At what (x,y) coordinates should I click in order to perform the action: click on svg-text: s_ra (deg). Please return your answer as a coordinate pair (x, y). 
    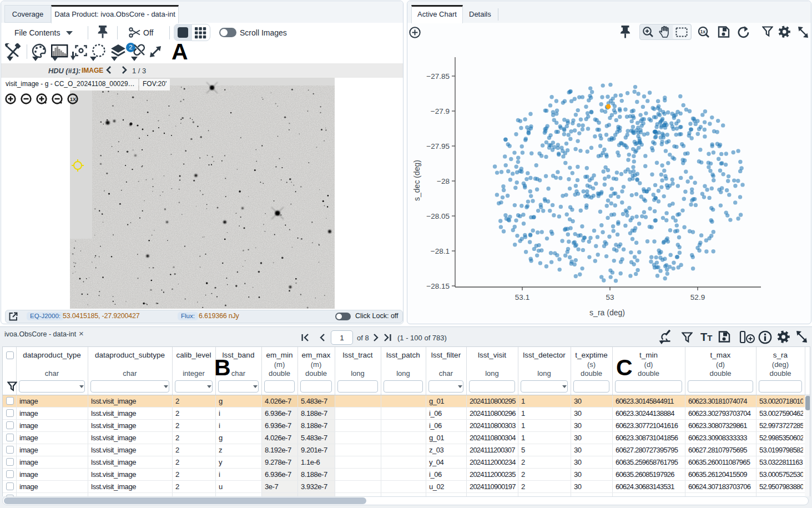
    Looking at the image, I should click on (607, 313).